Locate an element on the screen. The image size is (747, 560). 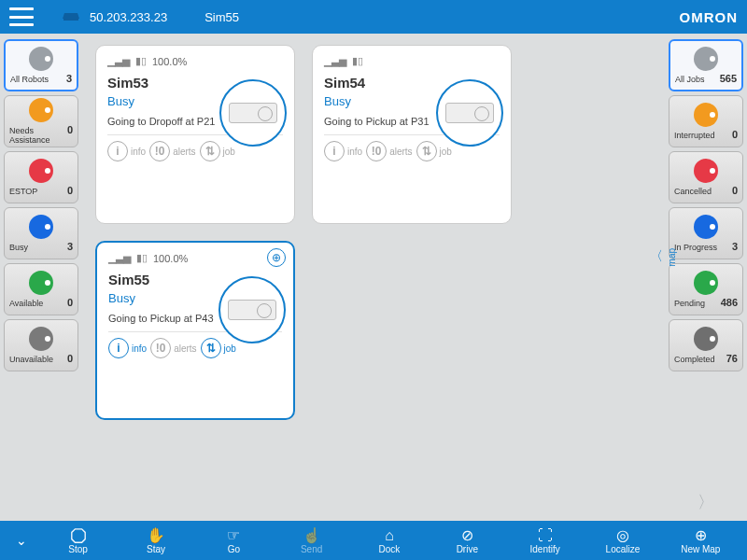
header-sim-name: Sim55 is located at coordinates (222, 17).